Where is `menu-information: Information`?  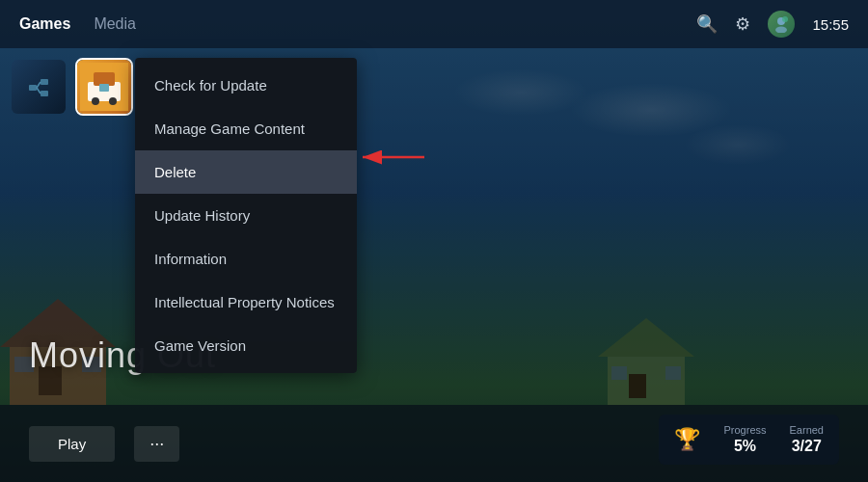
menu-information: Information is located at coordinates (246, 258).